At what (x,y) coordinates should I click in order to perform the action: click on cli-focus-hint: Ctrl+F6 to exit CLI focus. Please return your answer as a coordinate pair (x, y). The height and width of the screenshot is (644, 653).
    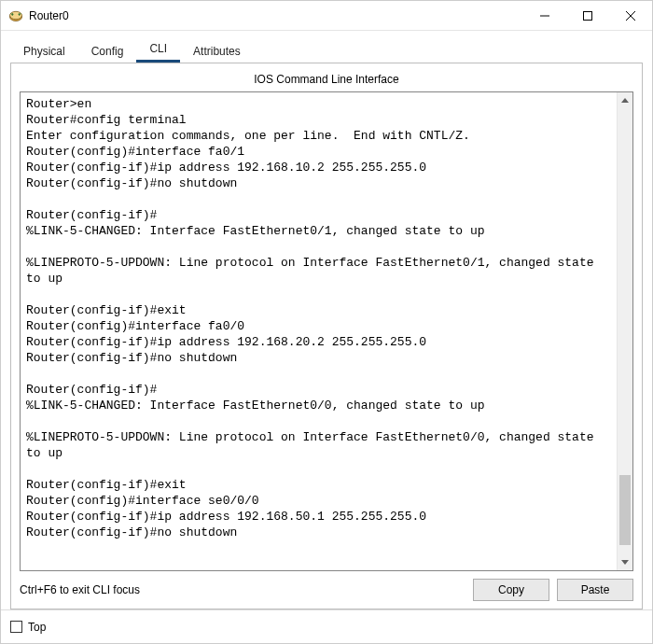
    Looking at the image, I should click on (243, 590).